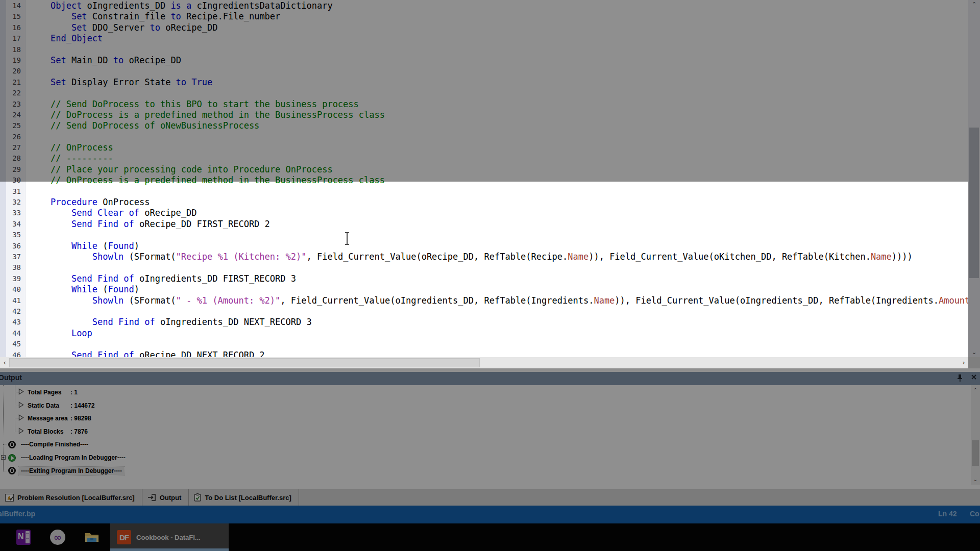  Describe the element at coordinates (5, 363) in the screenshot. I see `scroll-left-arrow-icon: ‹` at that location.